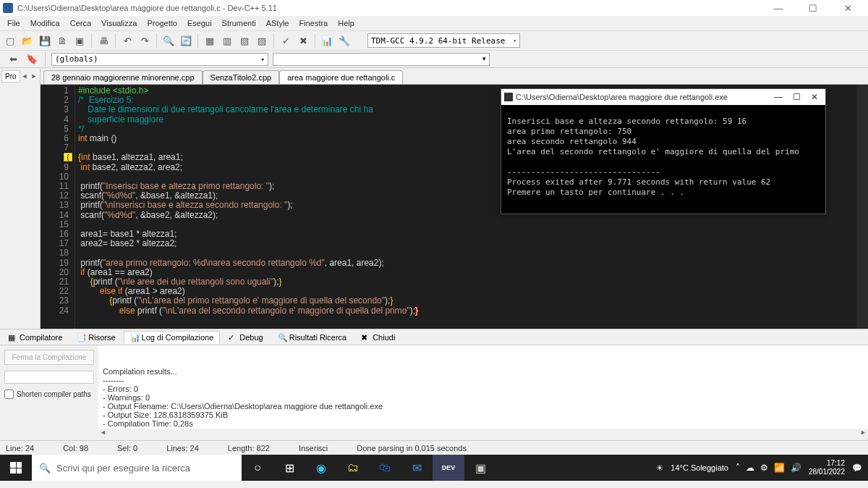  Describe the element at coordinates (127, 41) in the screenshot. I see `undo-icon: ↶` at that location.